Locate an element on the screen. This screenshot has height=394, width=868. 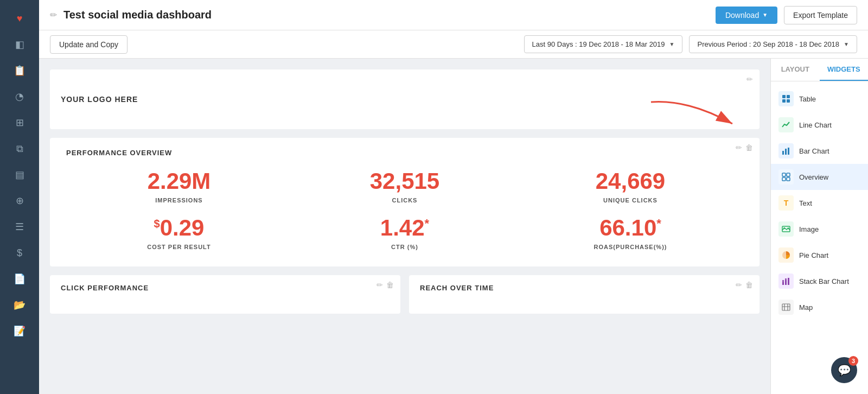
sidebar-item-copy: ⧉ is located at coordinates (20, 149).